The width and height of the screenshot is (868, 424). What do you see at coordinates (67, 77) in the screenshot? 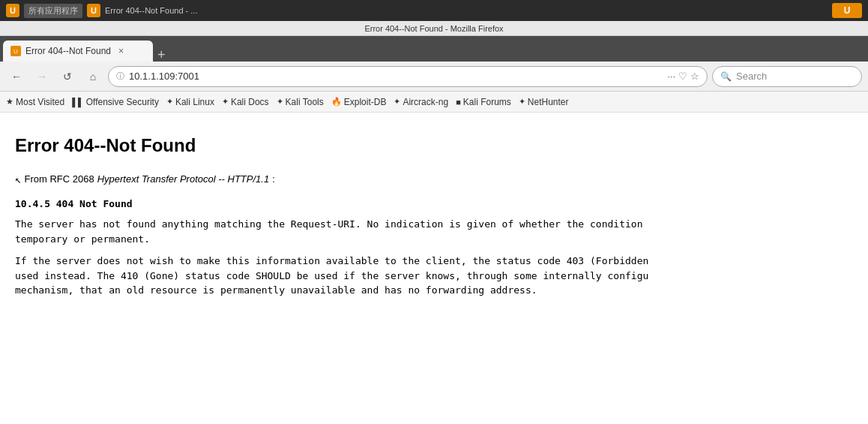
I see `reload-button: ↺` at bounding box center [67, 77].